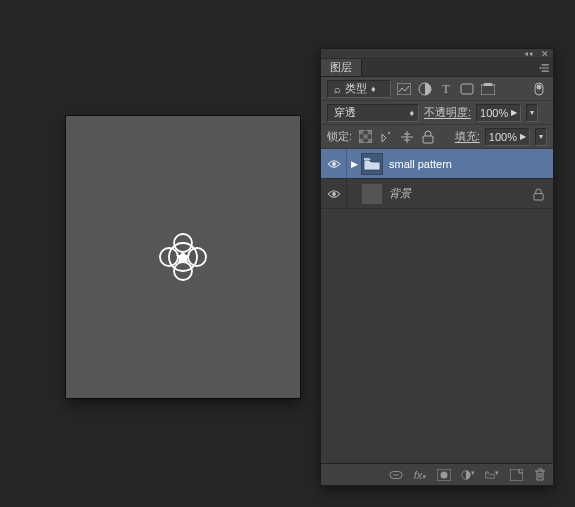  I want to click on layer-style-icon: fx▾, so click(420, 475).